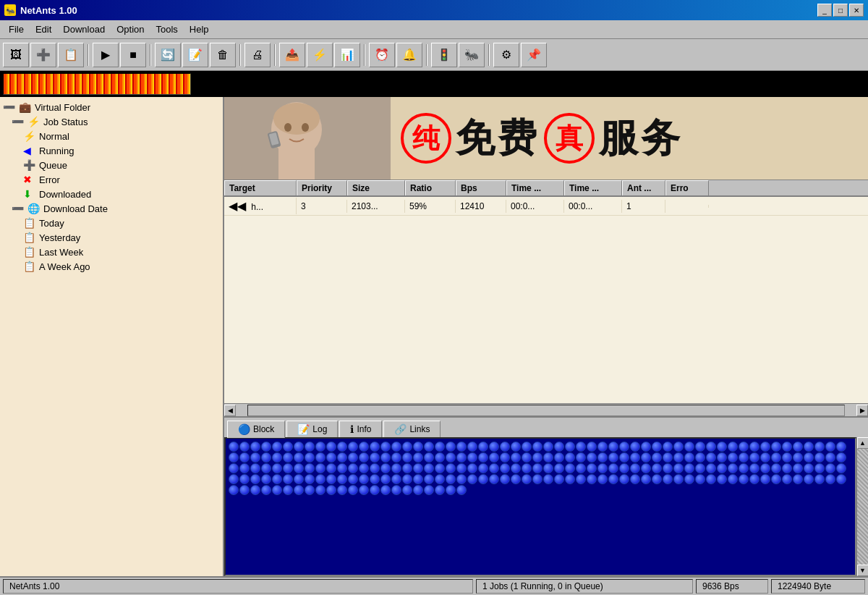 Image resolution: width=868 pixels, height=595 pixels. What do you see at coordinates (30, 237) in the screenshot?
I see `yesterday-icon: 📋` at bounding box center [30, 237].